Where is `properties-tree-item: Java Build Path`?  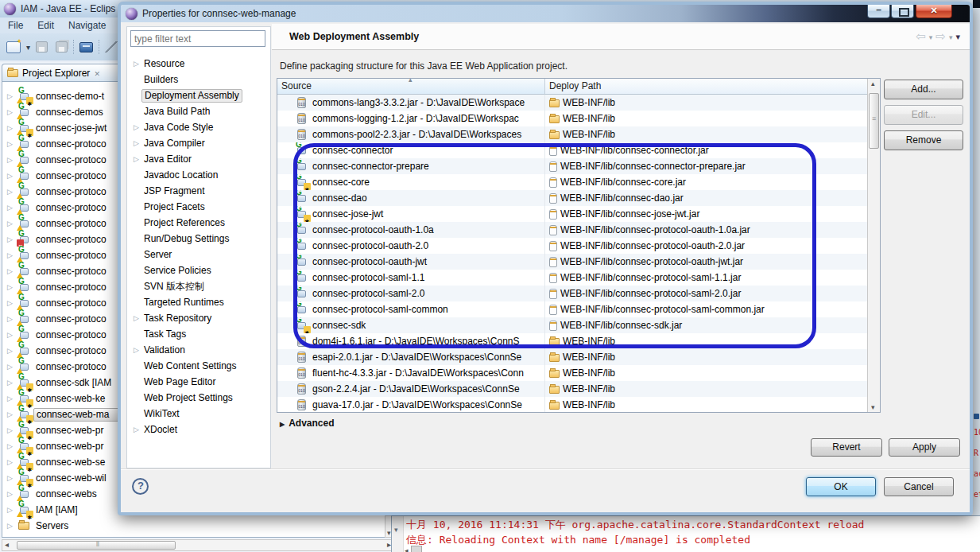 properties-tree-item: Java Build Path is located at coordinates (199, 111).